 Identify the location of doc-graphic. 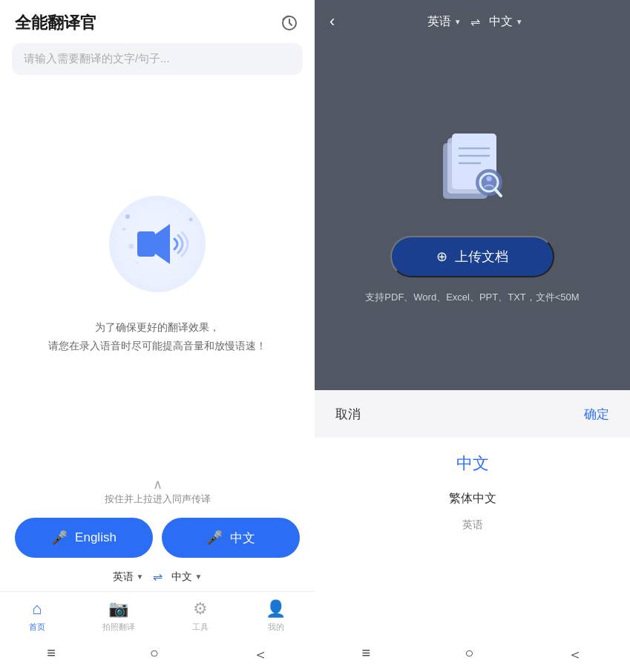
(473, 173).